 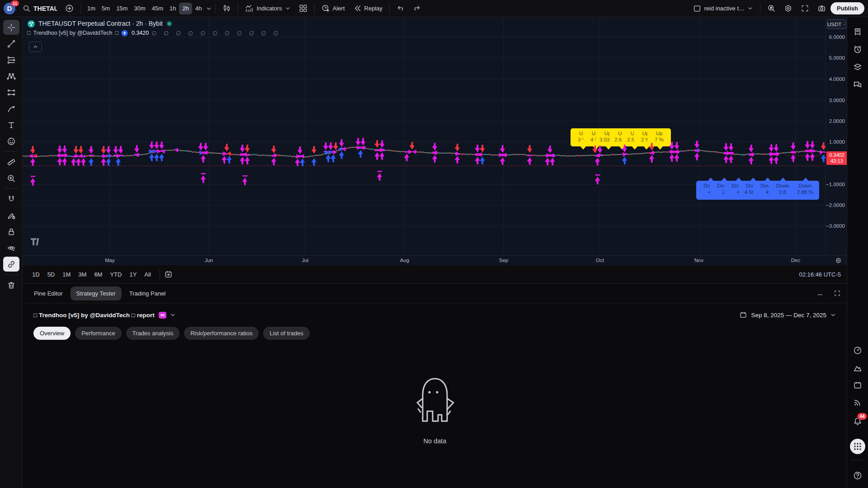 I want to click on ideas-button, so click(x=858, y=368).